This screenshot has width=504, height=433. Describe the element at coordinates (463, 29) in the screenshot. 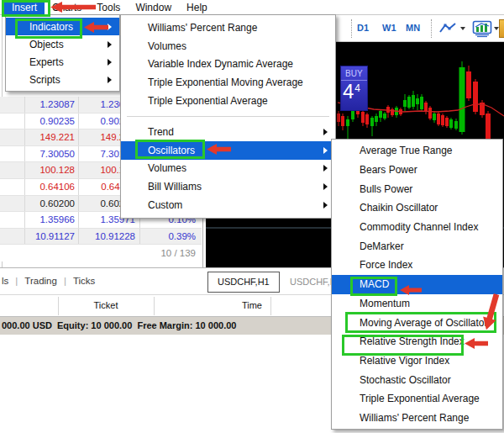

I see `dropdown-caret-icon` at that location.